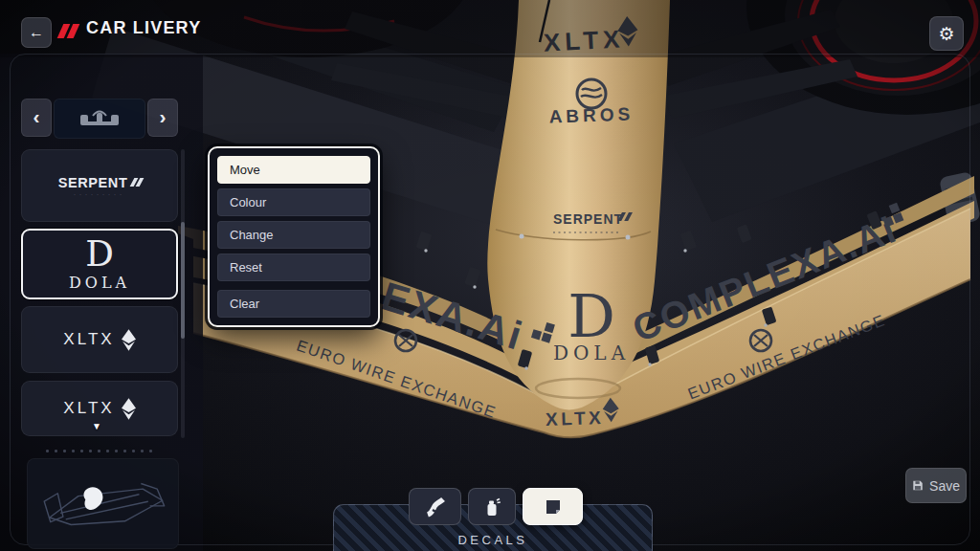 The width and height of the screenshot is (980, 551). Describe the element at coordinates (36, 33) in the screenshot. I see `back-arrow-icon: ←` at that location.